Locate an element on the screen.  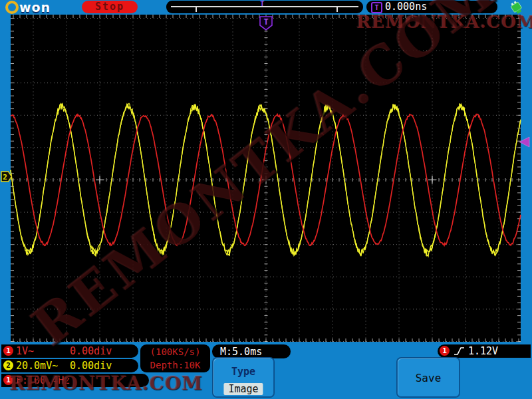
top-status-bar: won Stop T T 0.000ns is located at coordinates (266, 7).